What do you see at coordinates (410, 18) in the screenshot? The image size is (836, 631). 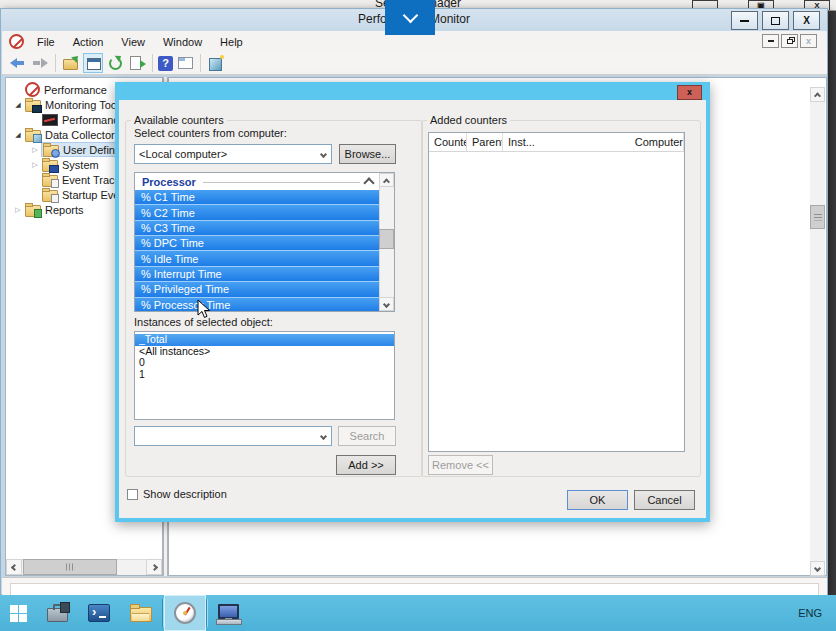 I see `dropdown-chevron-button` at bounding box center [410, 18].